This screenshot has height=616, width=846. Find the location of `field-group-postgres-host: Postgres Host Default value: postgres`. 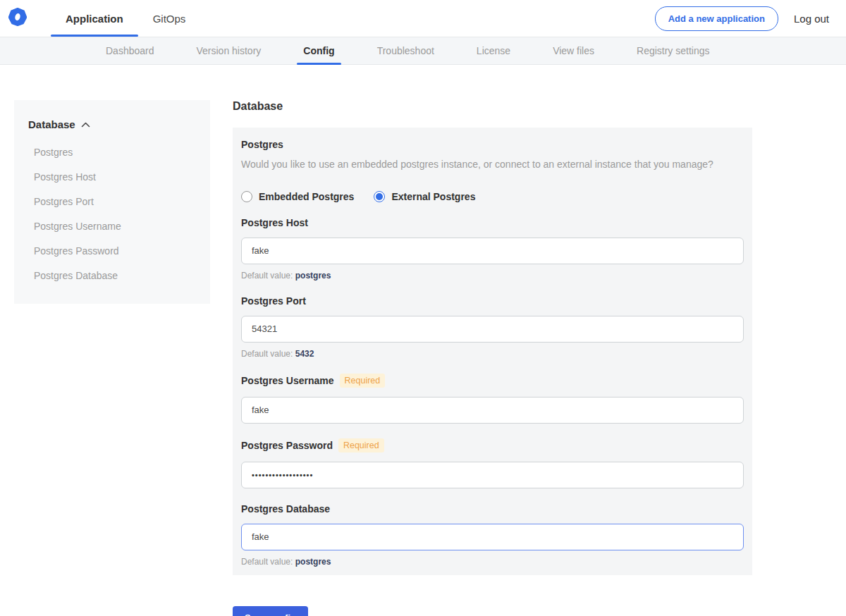

field-group-postgres-host: Postgres Host Default value: postgres is located at coordinates (492, 249).